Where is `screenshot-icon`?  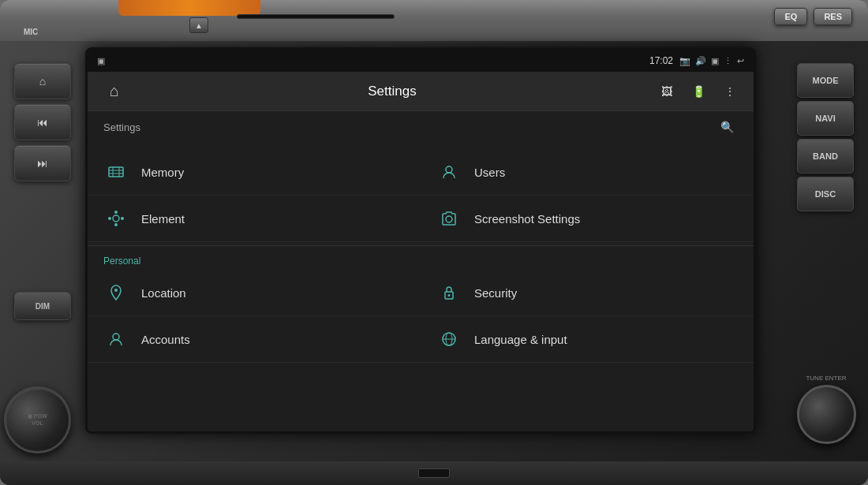 screenshot-icon is located at coordinates (449, 218).